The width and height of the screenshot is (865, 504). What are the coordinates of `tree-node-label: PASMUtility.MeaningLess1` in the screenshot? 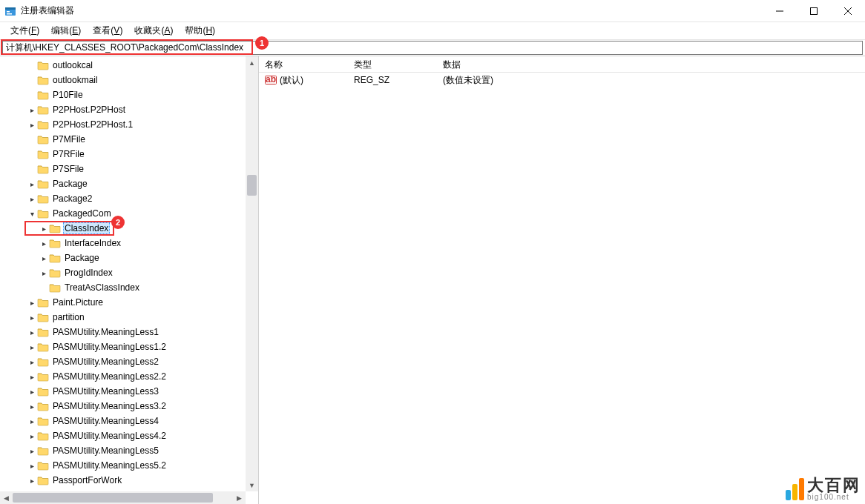 It's located at (105, 332).